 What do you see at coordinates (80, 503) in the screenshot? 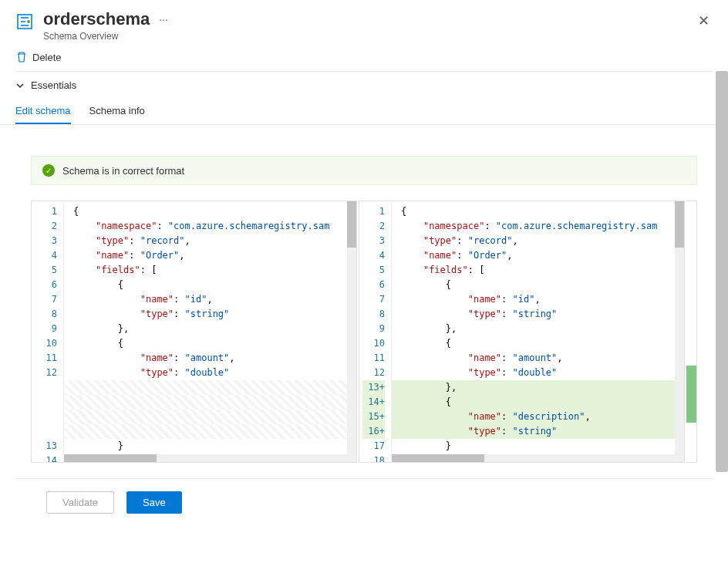
I see `validate-button: Validate` at bounding box center [80, 503].